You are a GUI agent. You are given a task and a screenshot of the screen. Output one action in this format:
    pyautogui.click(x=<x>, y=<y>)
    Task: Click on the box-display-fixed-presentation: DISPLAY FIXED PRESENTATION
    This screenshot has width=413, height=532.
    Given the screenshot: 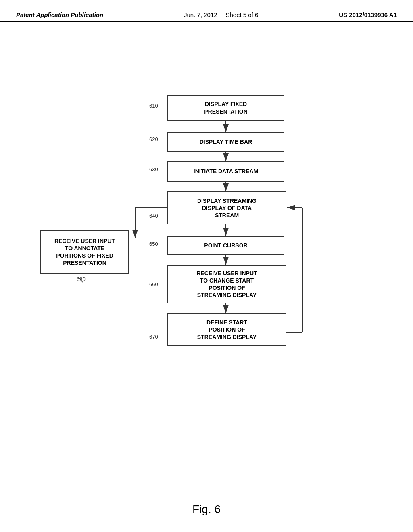 What is the action you would take?
    pyautogui.click(x=226, y=108)
    